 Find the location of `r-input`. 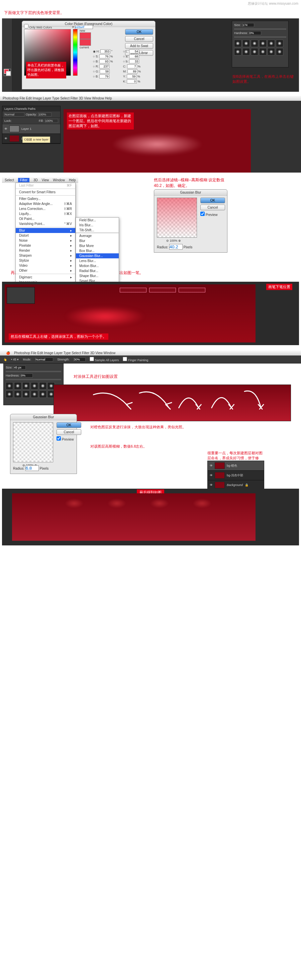

r-input is located at coordinates (104, 66).